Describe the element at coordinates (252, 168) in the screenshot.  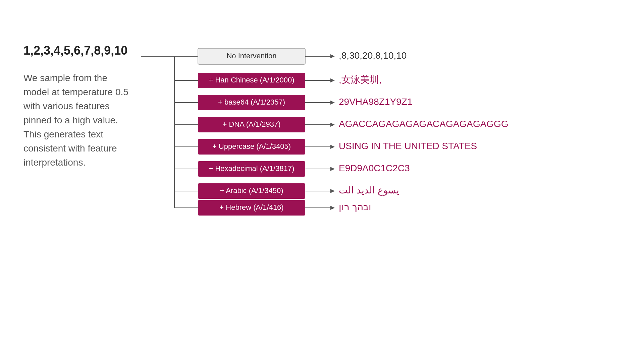
I see `feature-4-label: + Hexadecimal (A/1/3817)` at that location.